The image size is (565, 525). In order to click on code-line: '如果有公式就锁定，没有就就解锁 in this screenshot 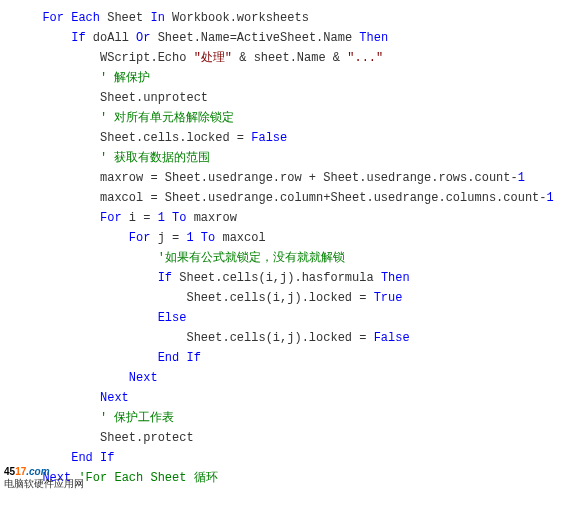, I will do `click(296, 258)`.